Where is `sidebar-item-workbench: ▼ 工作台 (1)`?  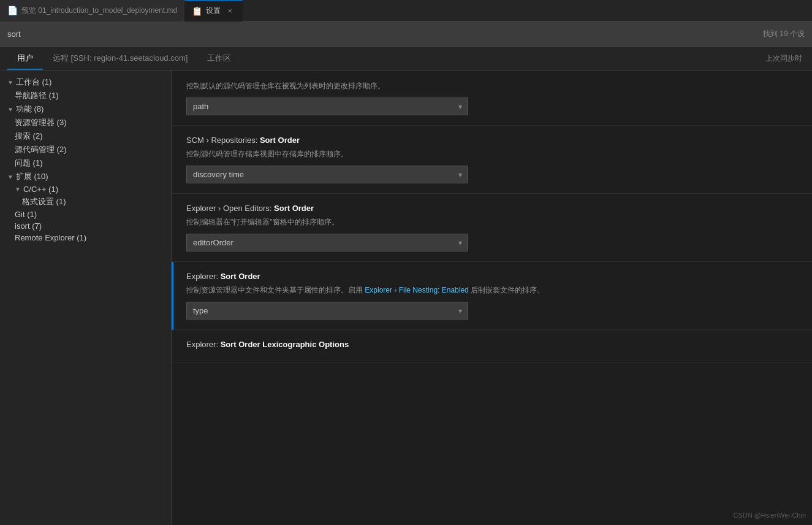 sidebar-item-workbench: ▼ 工作台 (1) is located at coordinates (86, 82).